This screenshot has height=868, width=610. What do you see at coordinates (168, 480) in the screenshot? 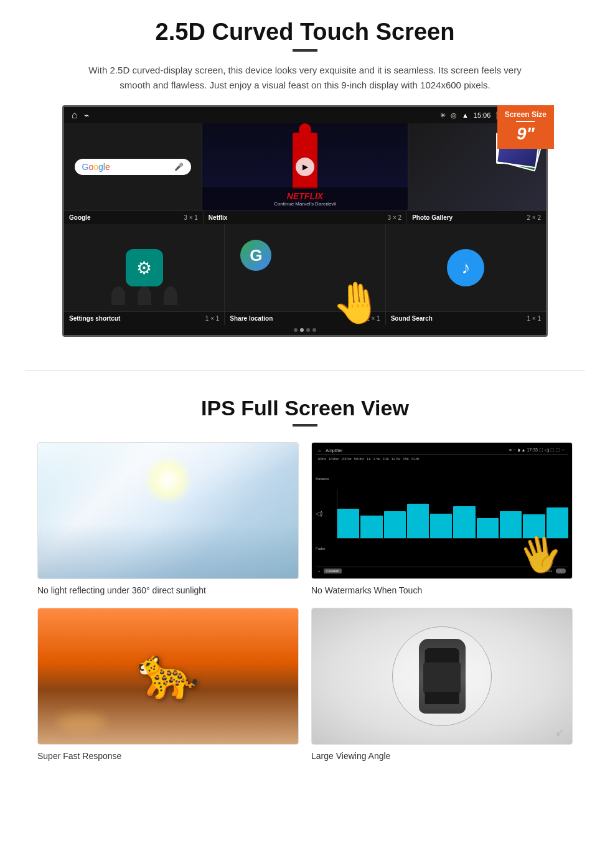
I see `sun-glow` at bounding box center [168, 480].